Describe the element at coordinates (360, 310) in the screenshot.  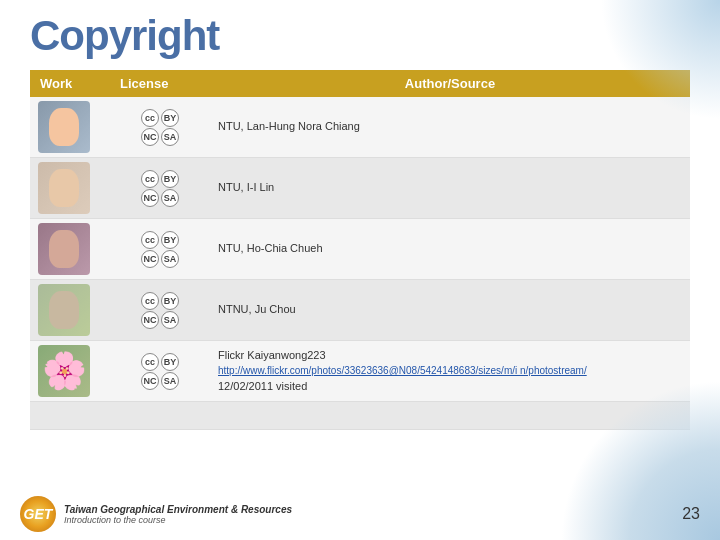
I see `table-row: cc BY NC SA NTNU, Ju Chou` at that location.